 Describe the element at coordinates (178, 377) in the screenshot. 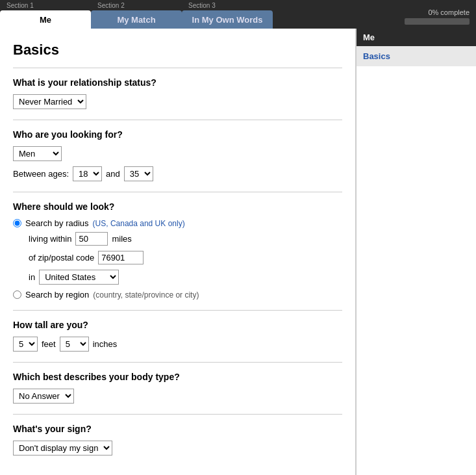

I see `body-type-question: Which best describes your body type?` at that location.